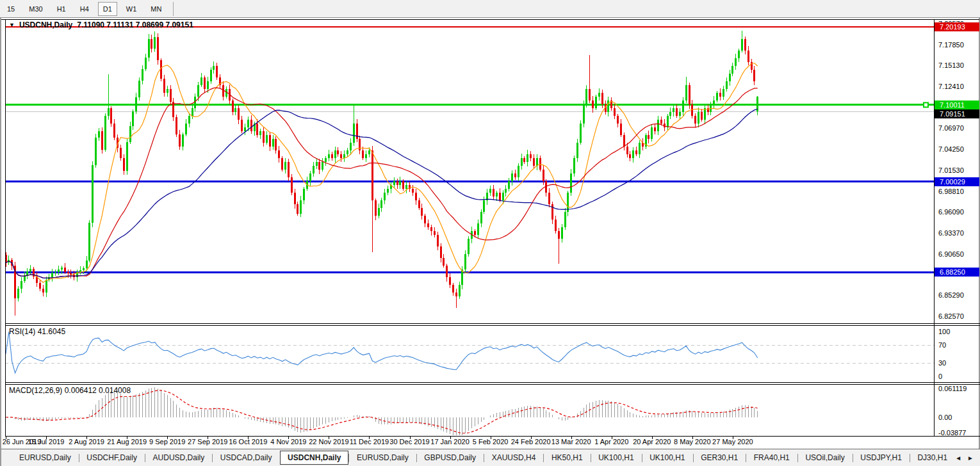 This screenshot has width=980, height=466. Describe the element at coordinates (470, 410) in the screenshot. I see `macd-panel-chart` at that location.